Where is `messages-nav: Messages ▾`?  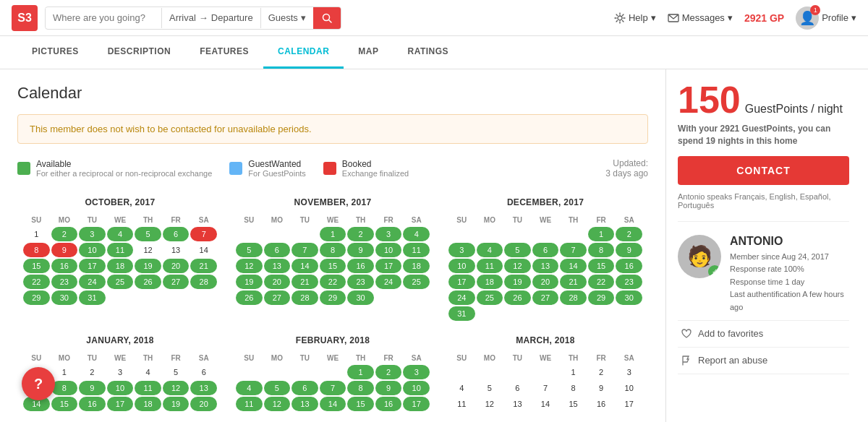
messages-nav: Messages ▾ is located at coordinates (700, 17).